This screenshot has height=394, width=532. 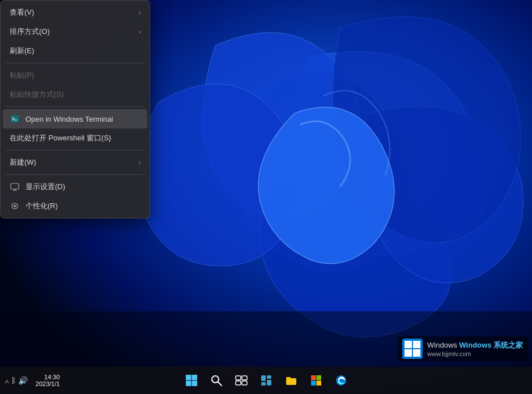 I want to click on watermark-url: www.bjjmlv.com, so click(x=475, y=354).